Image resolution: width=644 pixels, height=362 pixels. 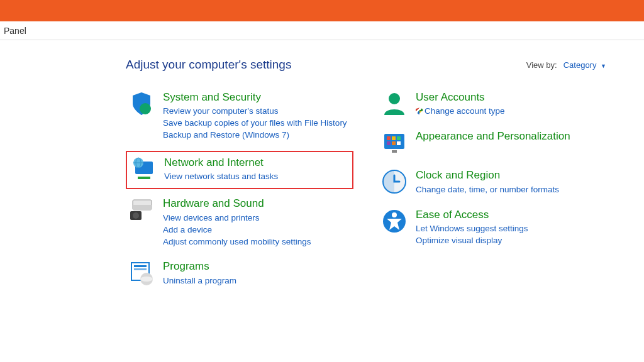 I want to click on view-by-label: View by:, so click(x=542, y=65).